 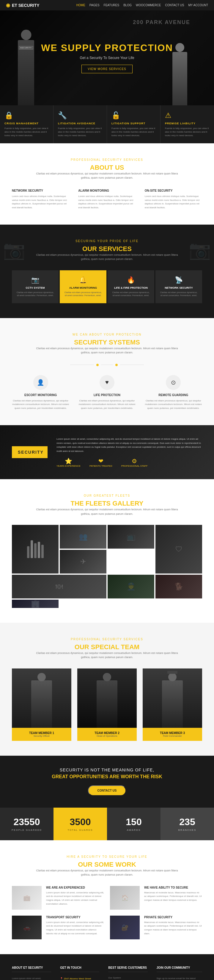 I want to click on nav-blog: BLOG, so click(x=128, y=5).